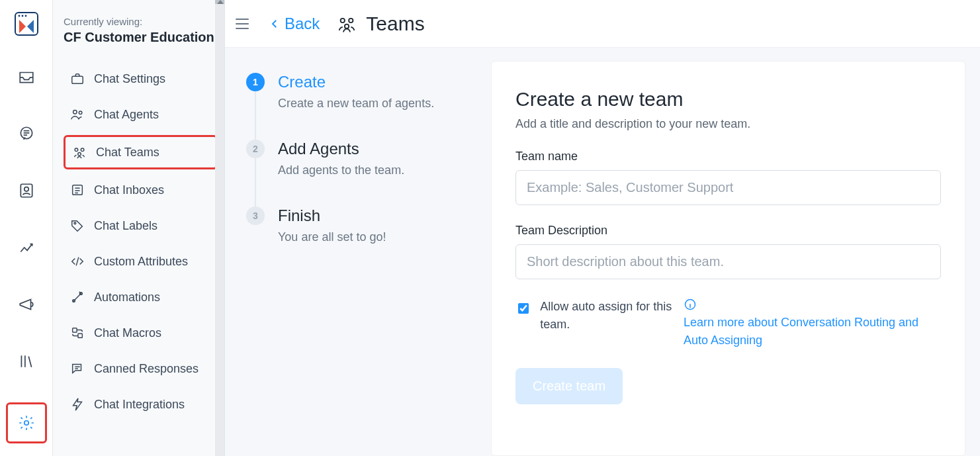  I want to click on bolt-icon, so click(77, 404).